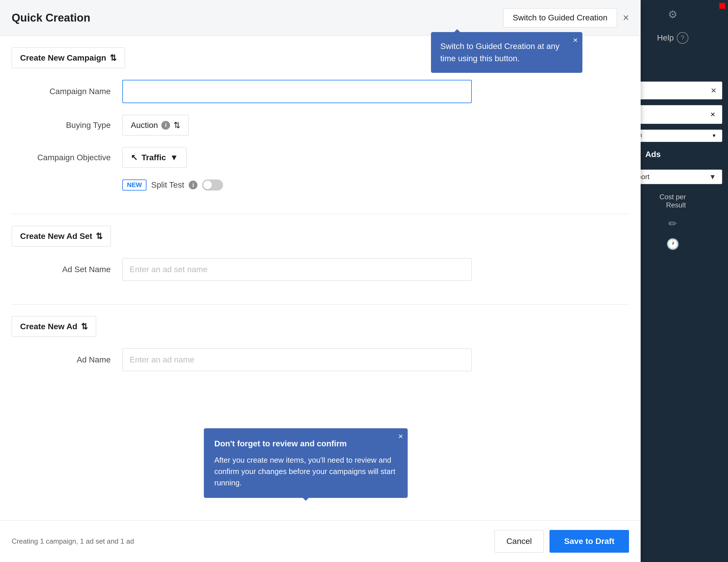 The width and height of the screenshot is (728, 562). What do you see at coordinates (297, 269) in the screenshot?
I see `ad-set-name-input` at bounding box center [297, 269].